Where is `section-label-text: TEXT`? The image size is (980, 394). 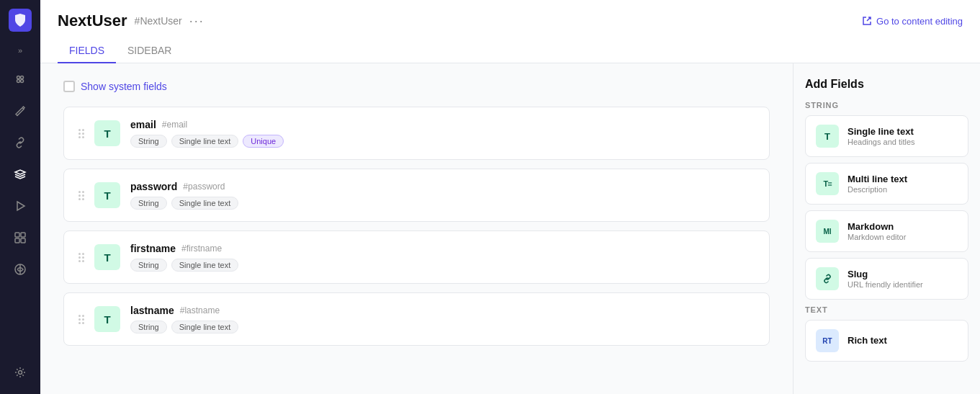
section-label-text: TEXT is located at coordinates (887, 310).